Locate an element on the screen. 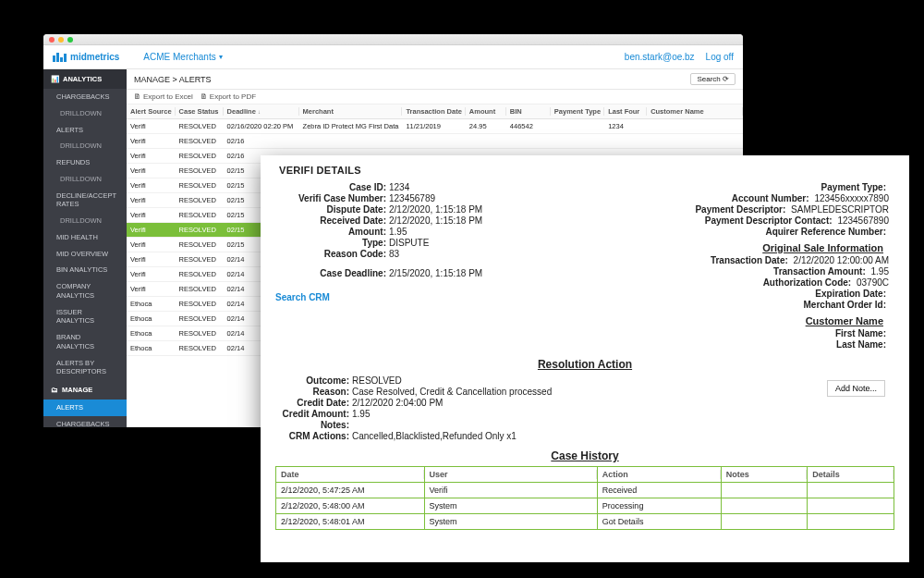 The width and height of the screenshot is (924, 578). col-merchant: Merchant is located at coordinates (351, 112).